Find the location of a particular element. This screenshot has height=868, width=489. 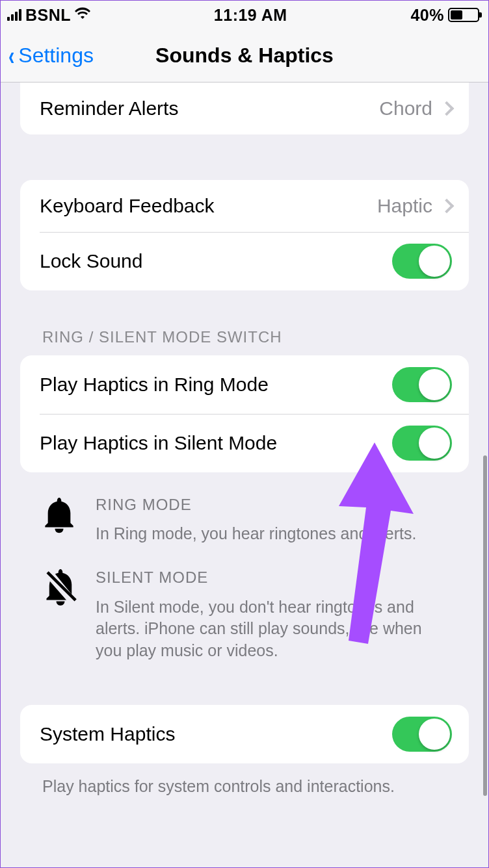

row-value: Haptic is located at coordinates (404, 206).